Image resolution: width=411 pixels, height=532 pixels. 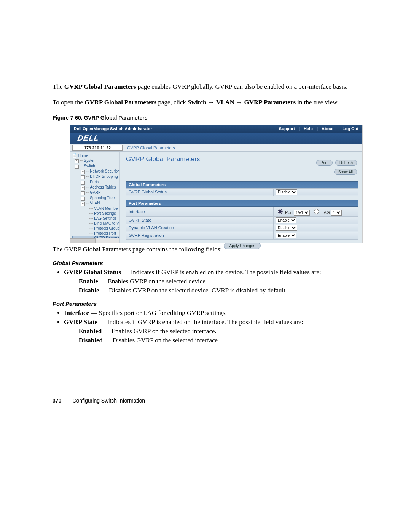 What do you see at coordinates (96, 193) in the screenshot?
I see `tree-garp: +···GARP` at bounding box center [96, 193].